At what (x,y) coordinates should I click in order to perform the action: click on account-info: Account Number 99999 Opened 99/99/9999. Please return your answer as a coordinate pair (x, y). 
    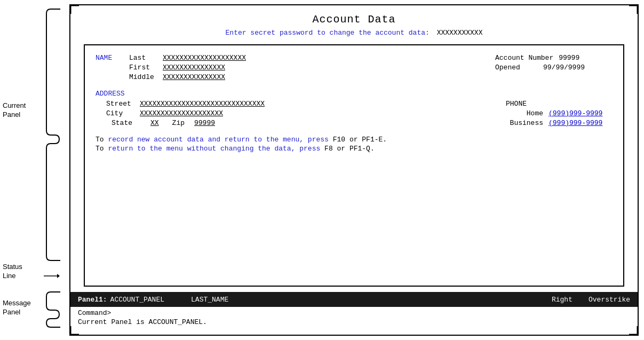
    Looking at the image, I should click on (554, 63).